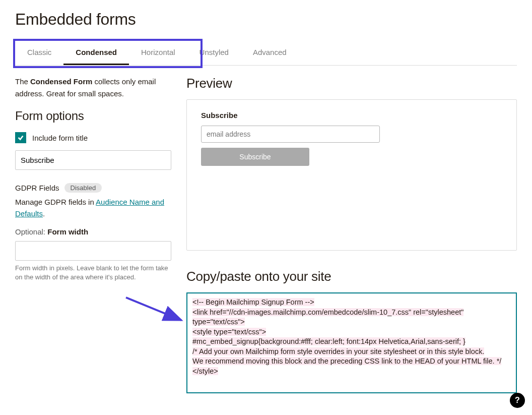 Image resolution: width=532 pixels, height=415 pixels. I want to click on gdpr-status-badge: Disabled, so click(84, 188).